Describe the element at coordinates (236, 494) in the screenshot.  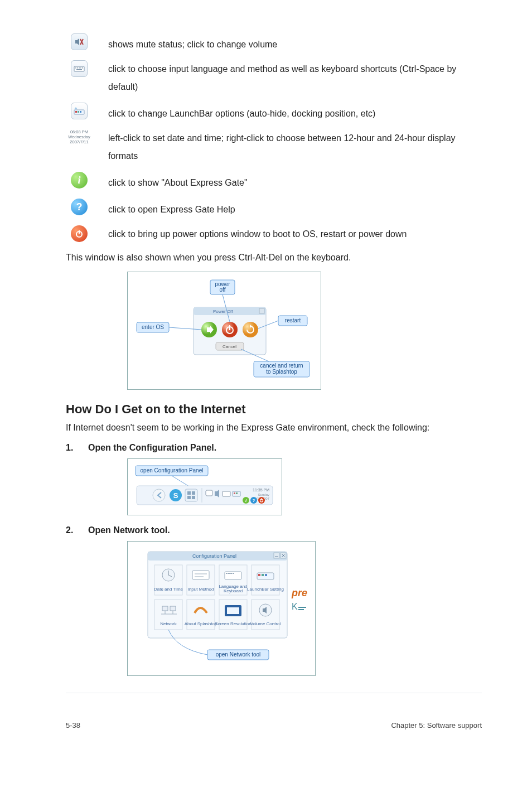
I see `tb-launchbar-icon` at that location.